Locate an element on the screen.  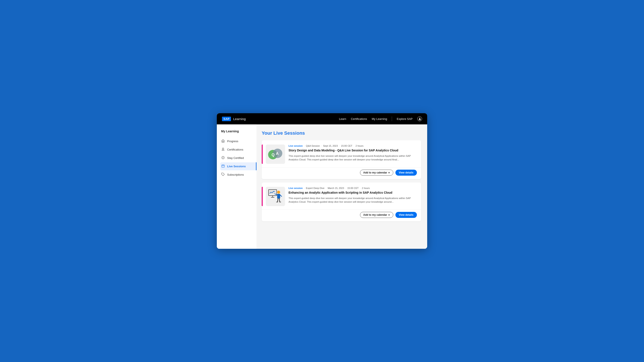
card-meta-1: Live session · Q&A Session · Sept 15, 20… is located at coordinates (353, 146).